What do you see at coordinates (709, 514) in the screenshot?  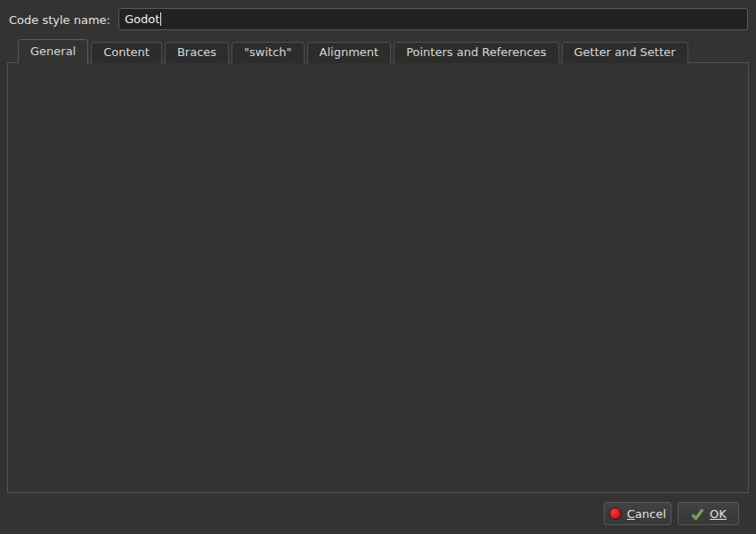 I see `ok-button: OK` at bounding box center [709, 514].